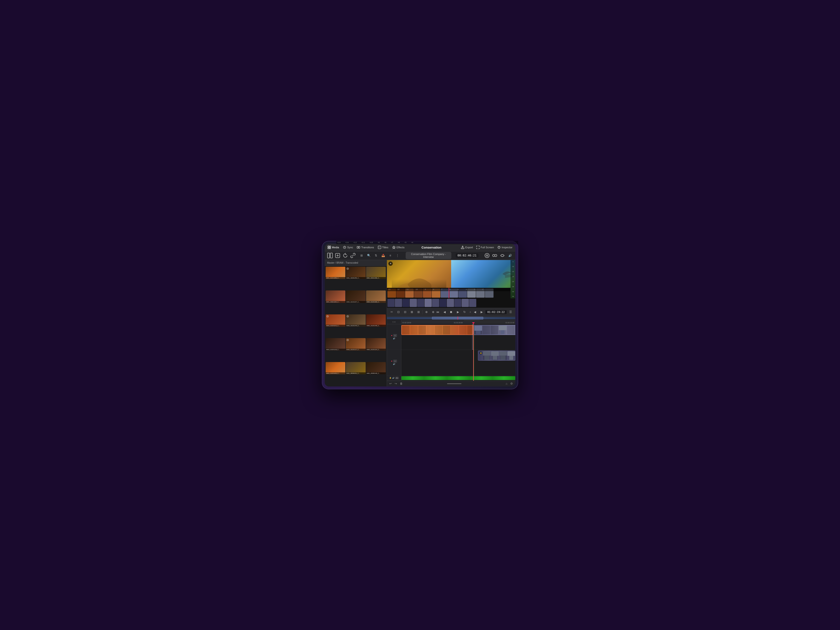  Describe the element at coordinates (376, 255) in the screenshot. I see `sort-btn: ⇅` at that location.